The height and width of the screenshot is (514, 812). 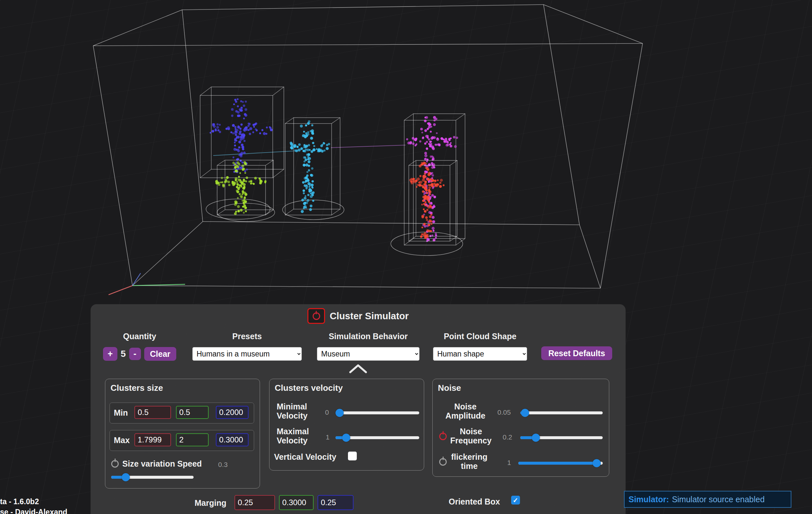 I want to click on clusters-velocity-title: Clusters velocity, so click(x=309, y=388).